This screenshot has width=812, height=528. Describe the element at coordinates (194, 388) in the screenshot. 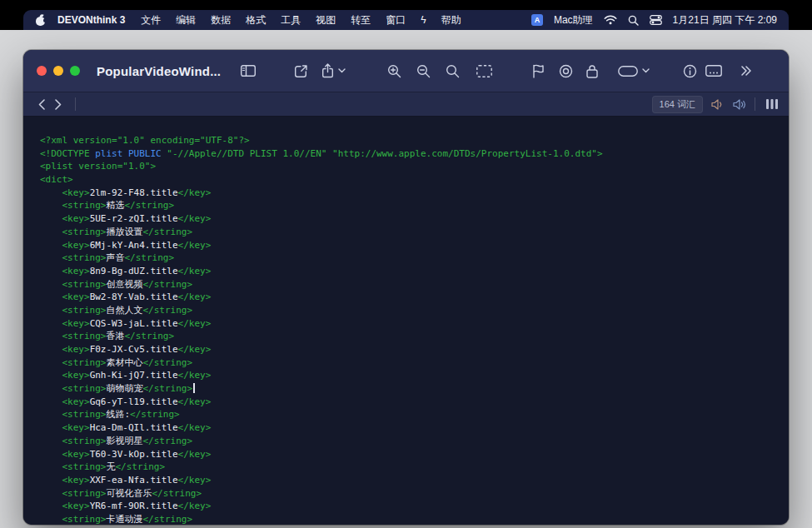

I see `text-caret` at that location.